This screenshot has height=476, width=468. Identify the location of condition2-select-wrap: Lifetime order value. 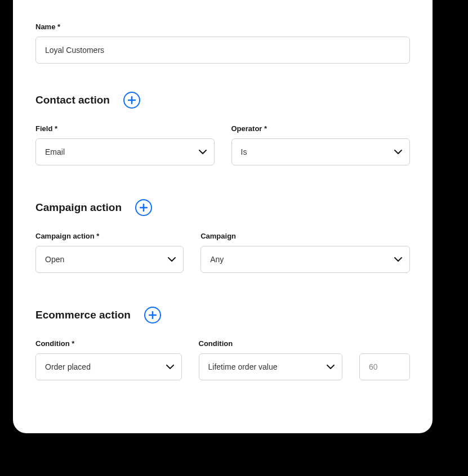
(271, 367).